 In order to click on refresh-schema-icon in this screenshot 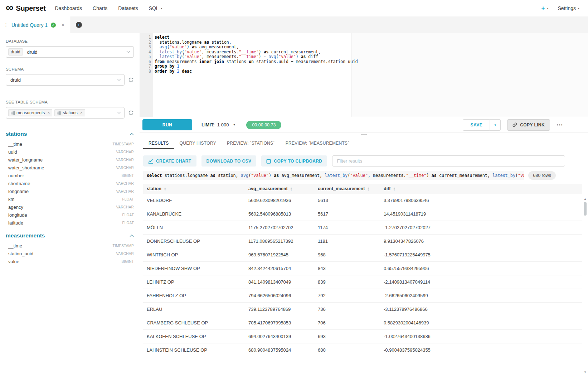, I will do `click(131, 80)`.